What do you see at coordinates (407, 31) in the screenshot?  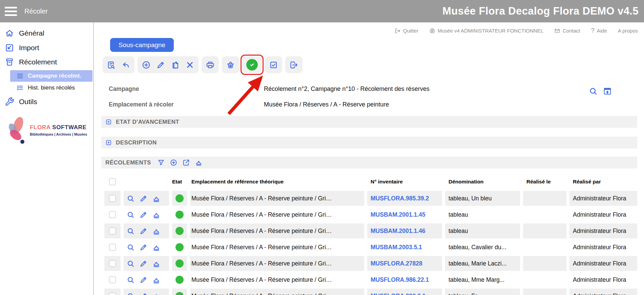 I see `quitter-button: Quitter` at bounding box center [407, 31].